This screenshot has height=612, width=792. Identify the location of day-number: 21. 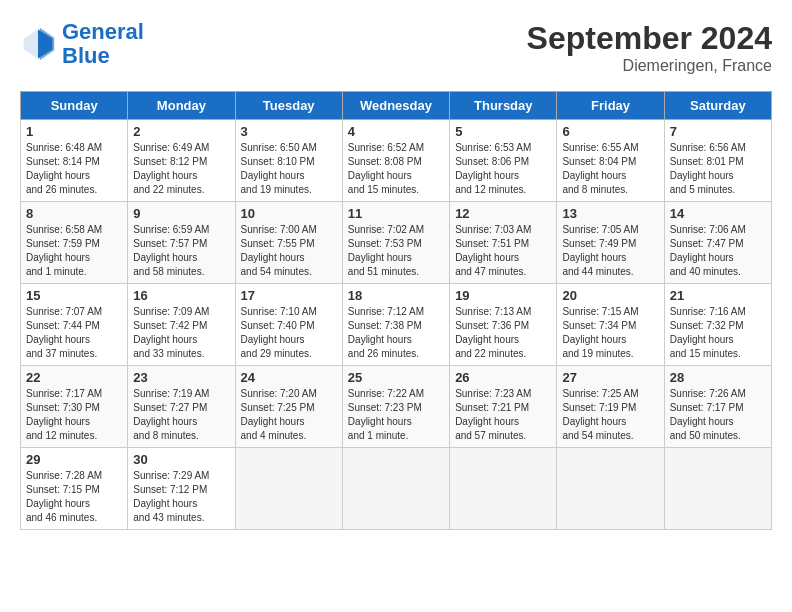
(718, 296).